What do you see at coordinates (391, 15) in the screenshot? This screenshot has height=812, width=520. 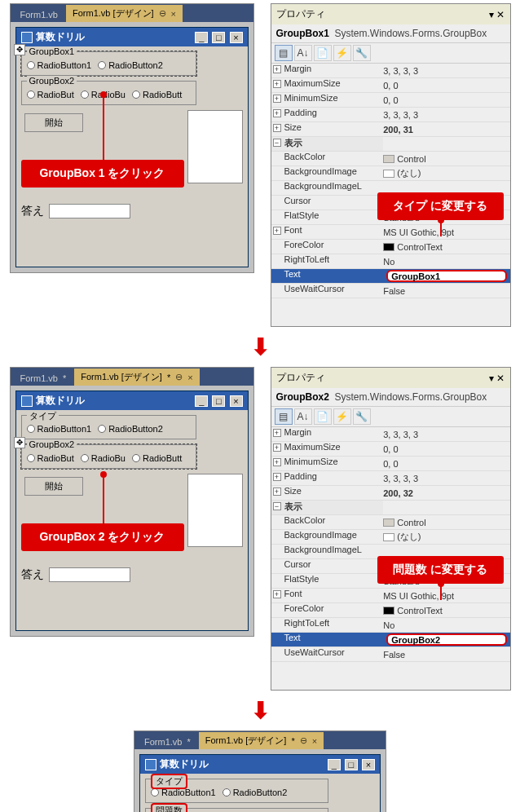 I see `properties-title: プロパティ▾ ✕` at bounding box center [391, 15].